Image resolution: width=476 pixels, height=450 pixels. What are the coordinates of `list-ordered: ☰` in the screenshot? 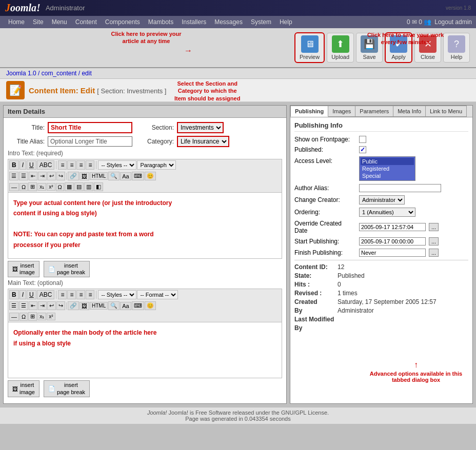 It's located at (24, 176).